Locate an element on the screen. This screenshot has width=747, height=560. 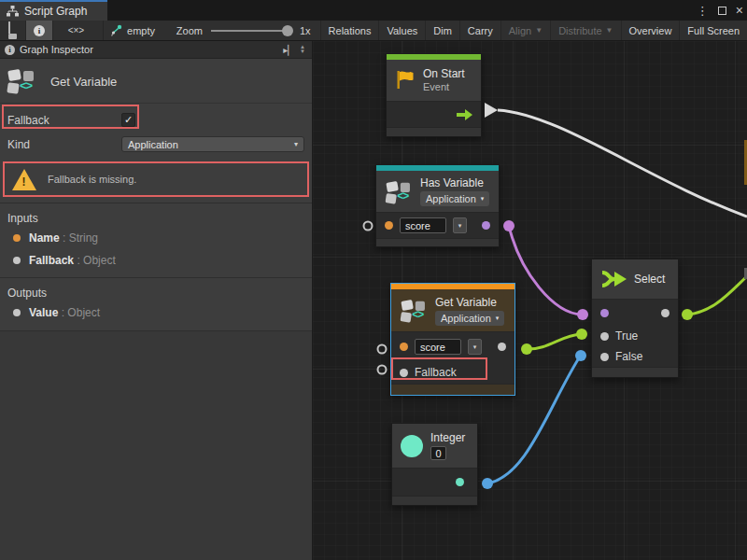
code-icon: <×> is located at coordinates (77, 30).